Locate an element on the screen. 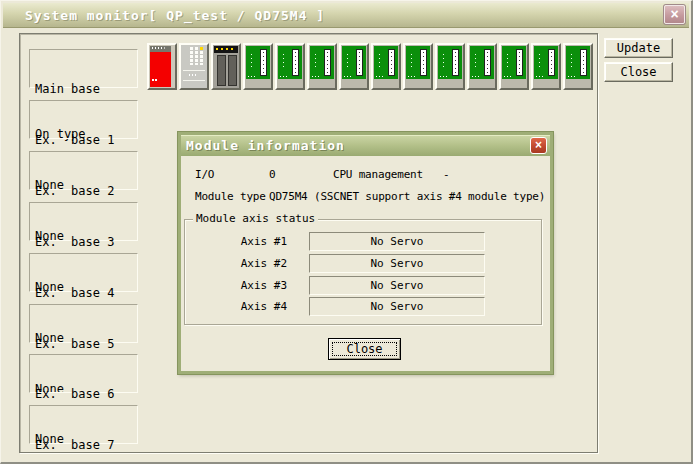  window-title: System monitor[ QP_test / QD75M4 ] is located at coordinates (164, 16).